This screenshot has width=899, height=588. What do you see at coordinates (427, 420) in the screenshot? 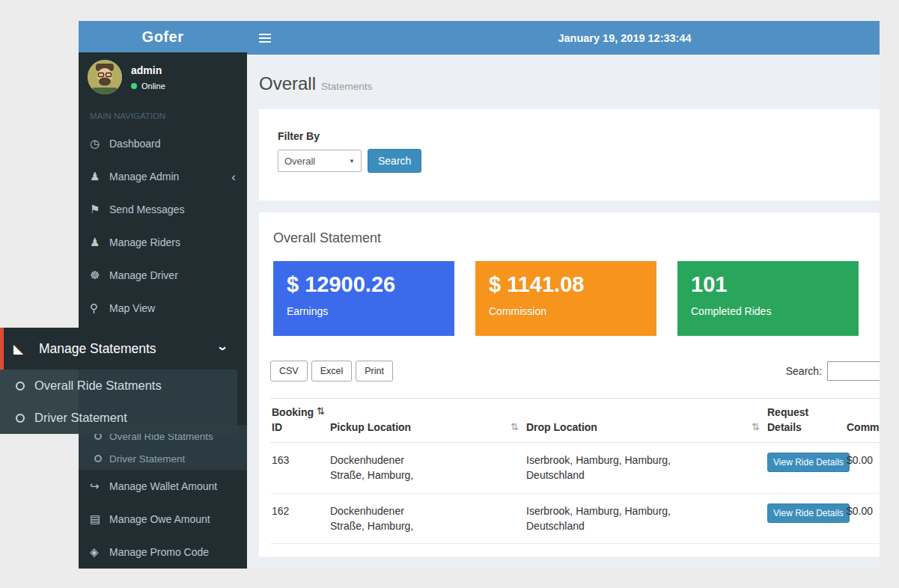
I see `column-header-pickup-location: Pickup Location ⇅` at bounding box center [427, 420].